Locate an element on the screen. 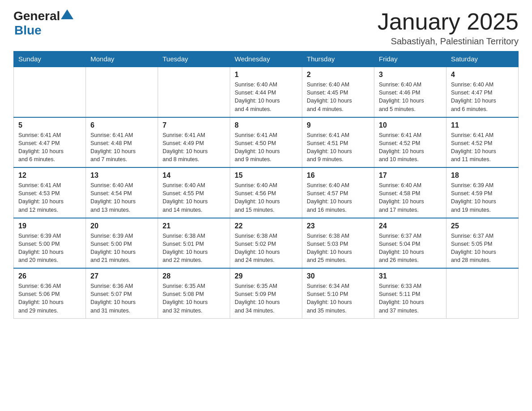  day-number: 7 is located at coordinates (194, 125).